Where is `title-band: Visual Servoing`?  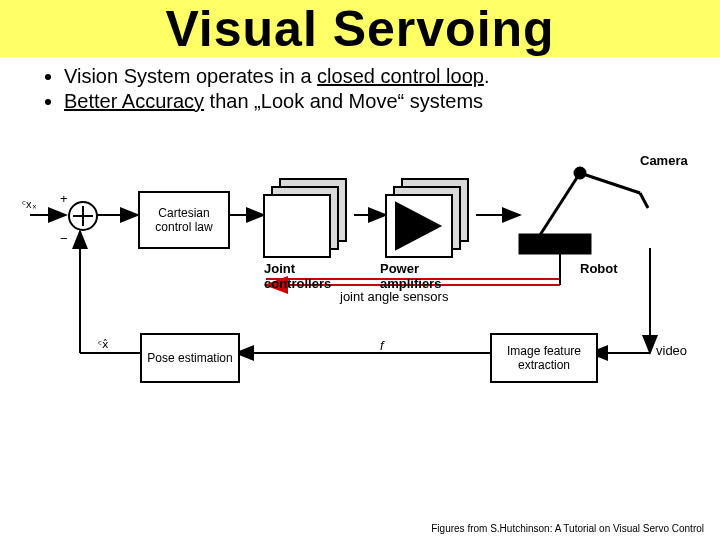 title-band: Visual Servoing is located at coordinates (360, 28).